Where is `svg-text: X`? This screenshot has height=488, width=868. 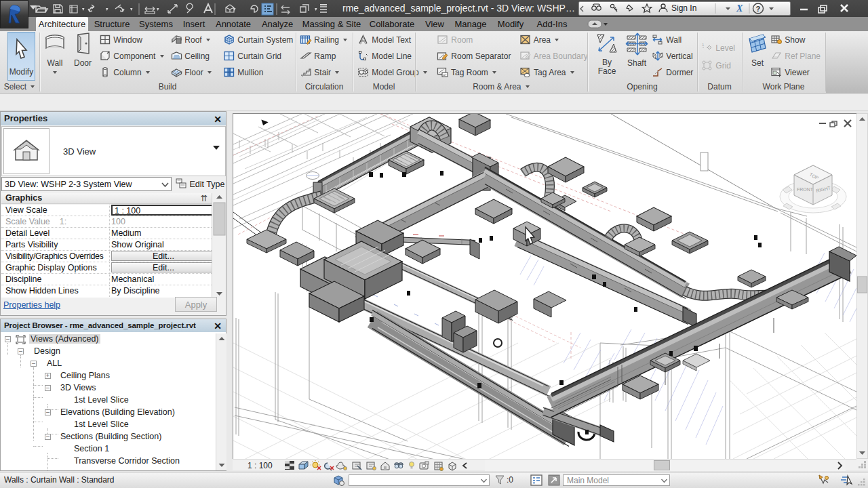
svg-text: X is located at coordinates (739, 8).